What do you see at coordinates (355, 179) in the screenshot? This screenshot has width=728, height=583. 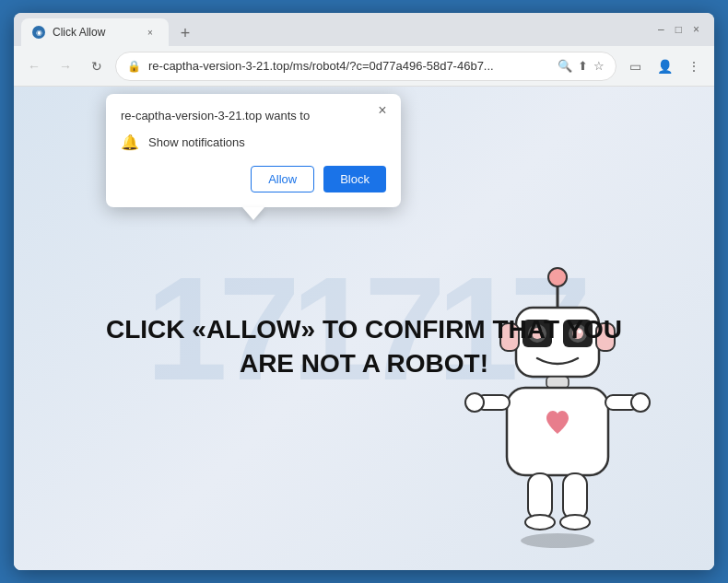 I see `block-button: Block` at bounding box center [355, 179].